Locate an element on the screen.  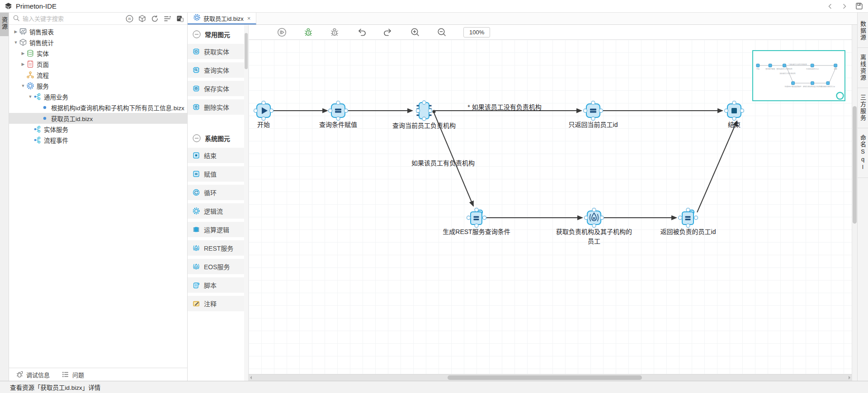
right-tab-0: 数据源 is located at coordinates (863, 31).